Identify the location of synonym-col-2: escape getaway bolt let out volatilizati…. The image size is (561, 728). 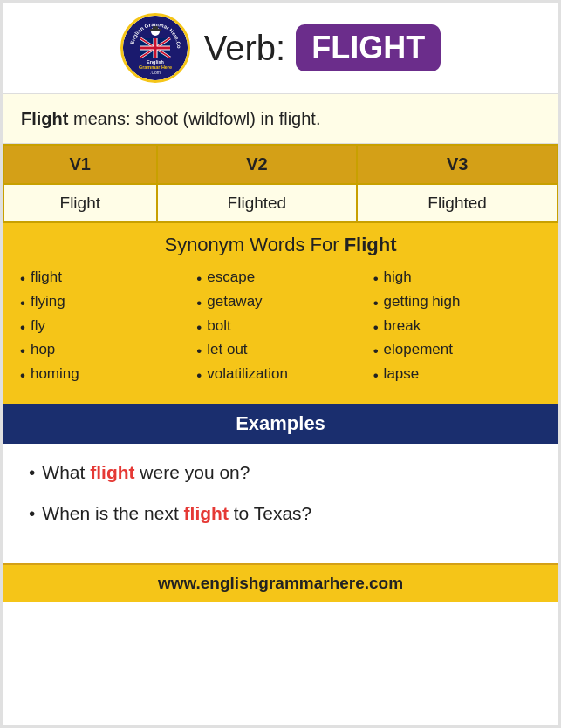
(280, 328).